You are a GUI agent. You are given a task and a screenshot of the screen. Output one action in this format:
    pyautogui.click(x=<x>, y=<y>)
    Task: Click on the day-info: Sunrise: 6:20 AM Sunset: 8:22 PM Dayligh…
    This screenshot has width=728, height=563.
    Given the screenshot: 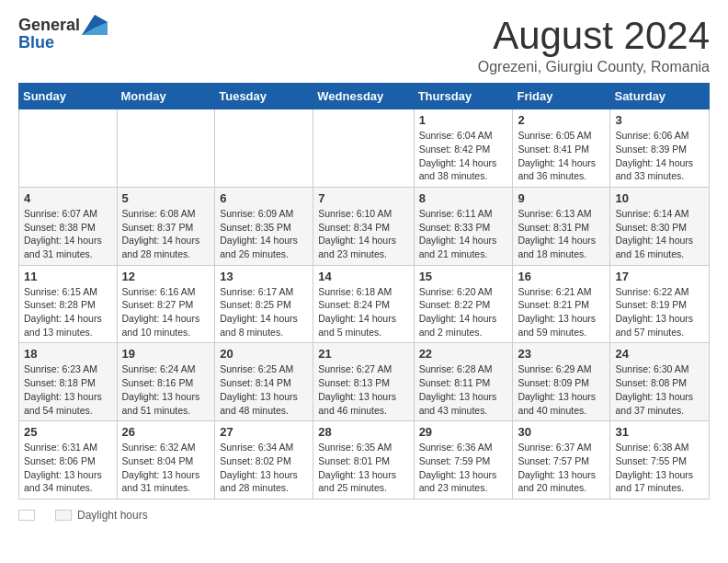 What is the action you would take?
    pyautogui.click(x=463, y=313)
    